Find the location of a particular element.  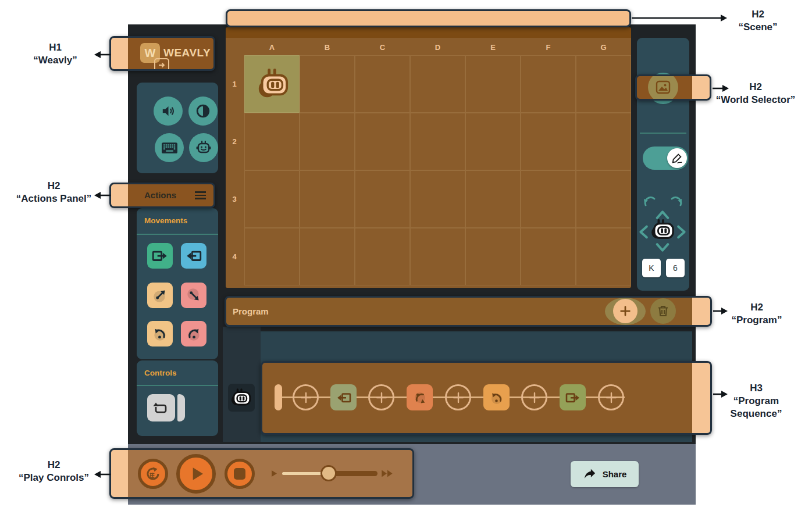

annotation-tag: H3 is located at coordinates (756, 388).